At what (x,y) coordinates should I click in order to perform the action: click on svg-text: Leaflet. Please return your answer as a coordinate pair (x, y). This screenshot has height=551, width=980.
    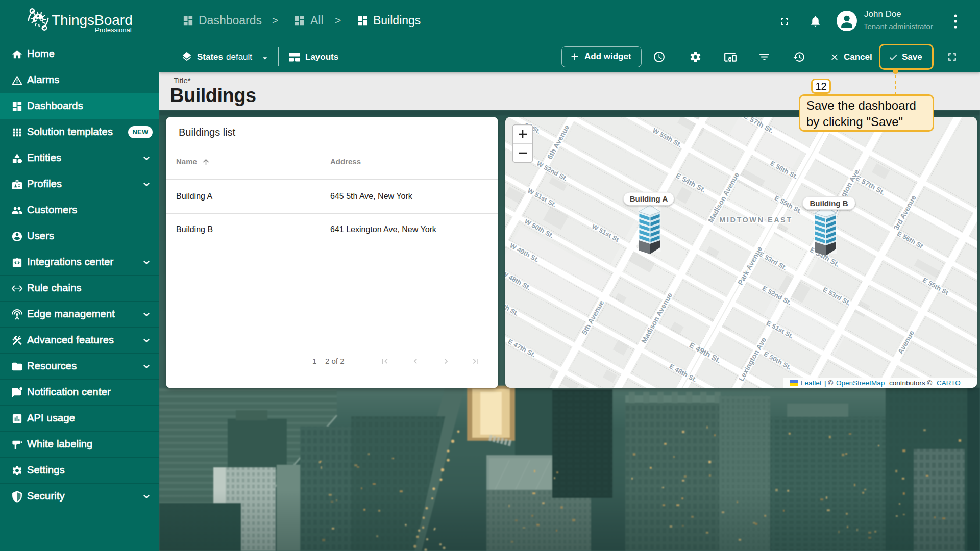
    Looking at the image, I should click on (812, 383).